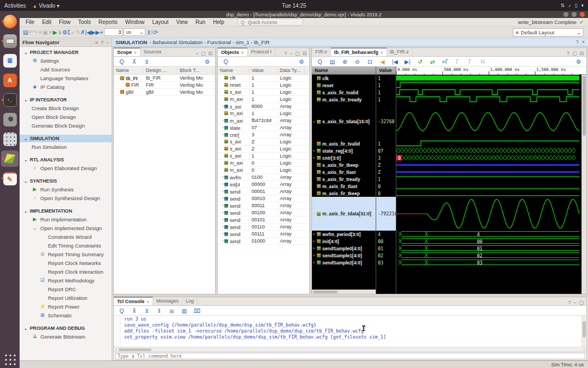 The height and width of the screenshot is (368, 588). Describe the element at coordinates (344, 249) in the screenshot. I see `wave-signal-name: ›sendSample0[4:0]` at that location.